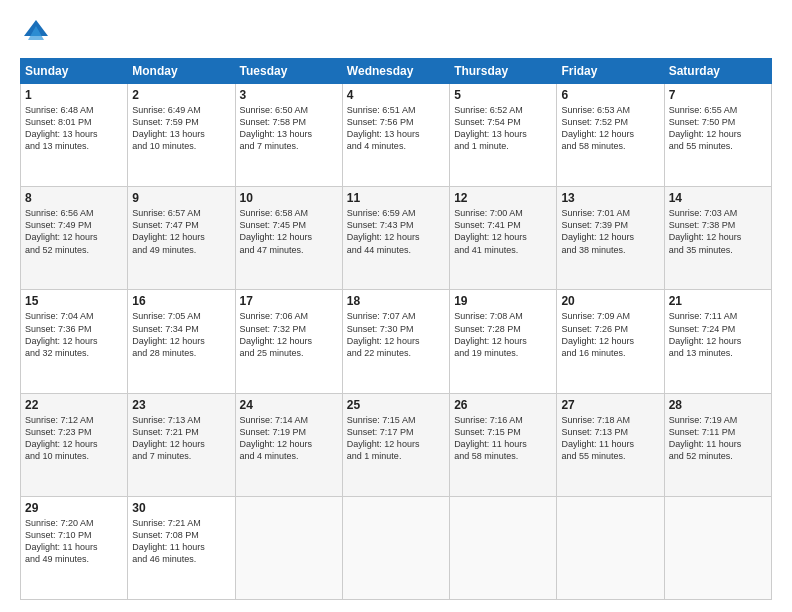 The height and width of the screenshot is (612, 792). What do you see at coordinates (289, 232) in the screenshot?
I see `day-info: Sunrise: 6:58 AM Sunset: 7:45 PM Dayligh…` at bounding box center [289, 232].